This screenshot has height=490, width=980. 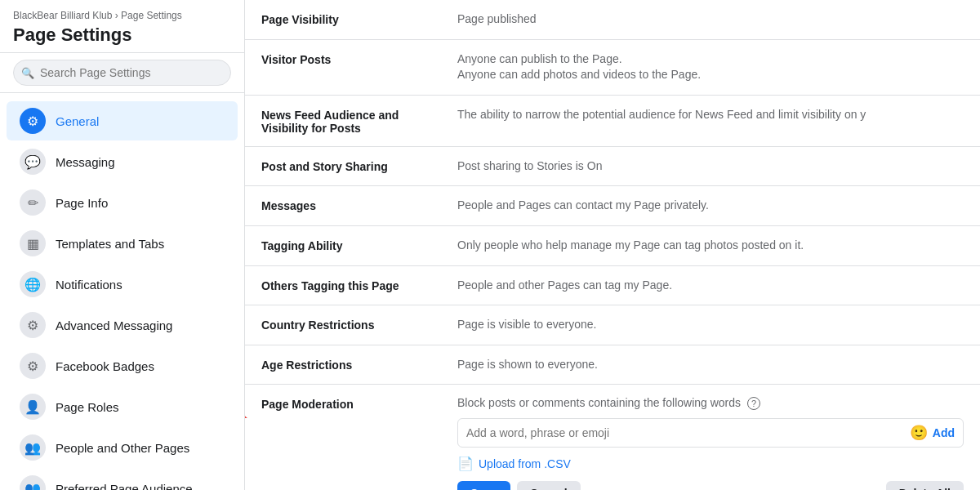 I want to click on moderation-description: Block posts or comments containing the f…, so click(x=710, y=403).